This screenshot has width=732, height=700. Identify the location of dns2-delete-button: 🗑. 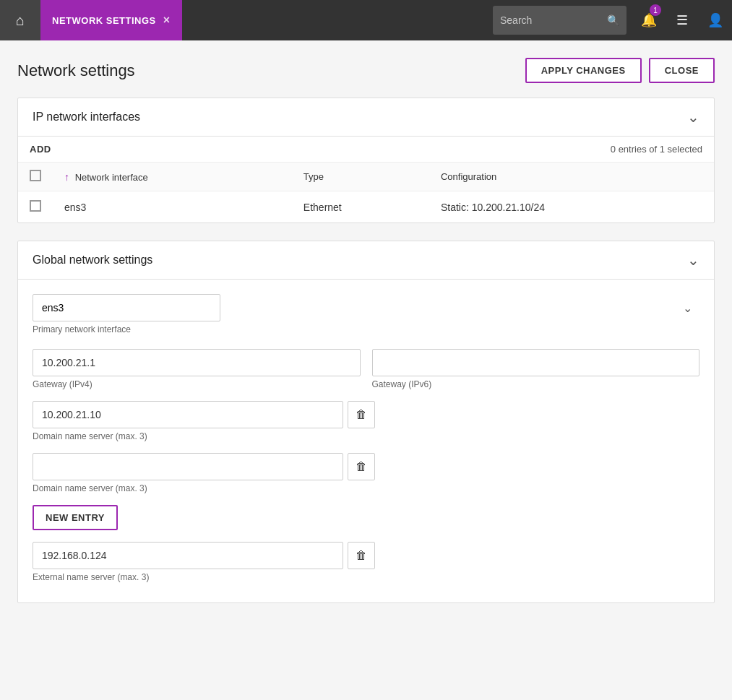
(361, 467).